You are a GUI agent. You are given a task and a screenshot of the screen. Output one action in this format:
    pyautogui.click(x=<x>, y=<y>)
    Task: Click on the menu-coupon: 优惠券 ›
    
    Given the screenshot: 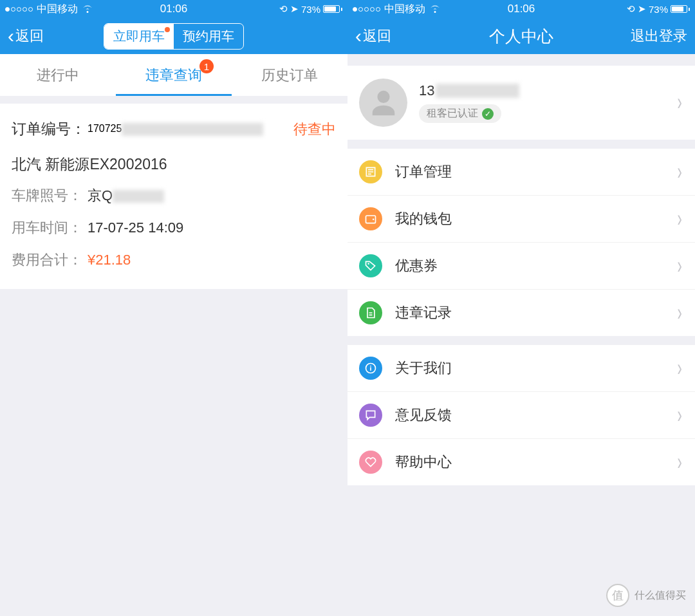 What is the action you would take?
    pyautogui.click(x=521, y=266)
    